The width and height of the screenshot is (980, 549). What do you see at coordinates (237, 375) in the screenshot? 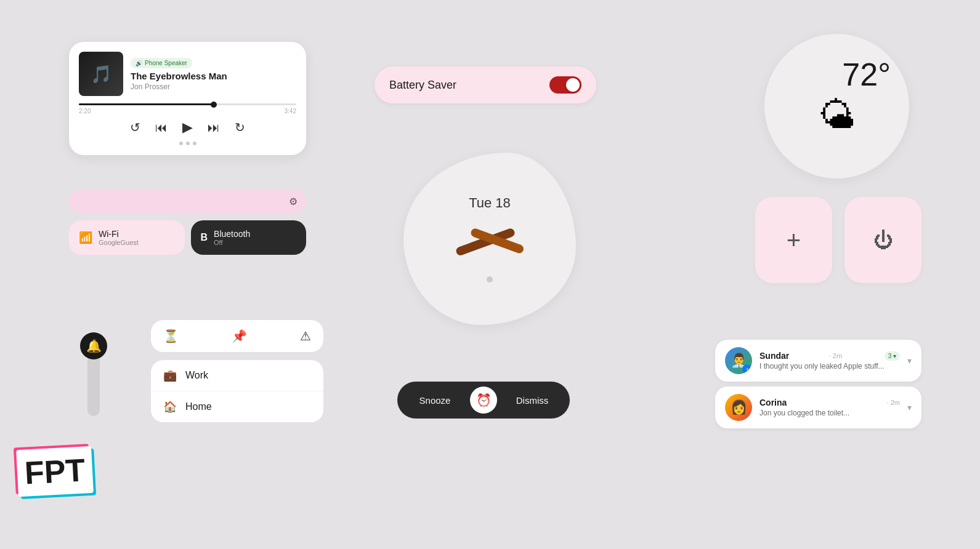
I see `app-item-work: 💼 Work` at bounding box center [237, 375].